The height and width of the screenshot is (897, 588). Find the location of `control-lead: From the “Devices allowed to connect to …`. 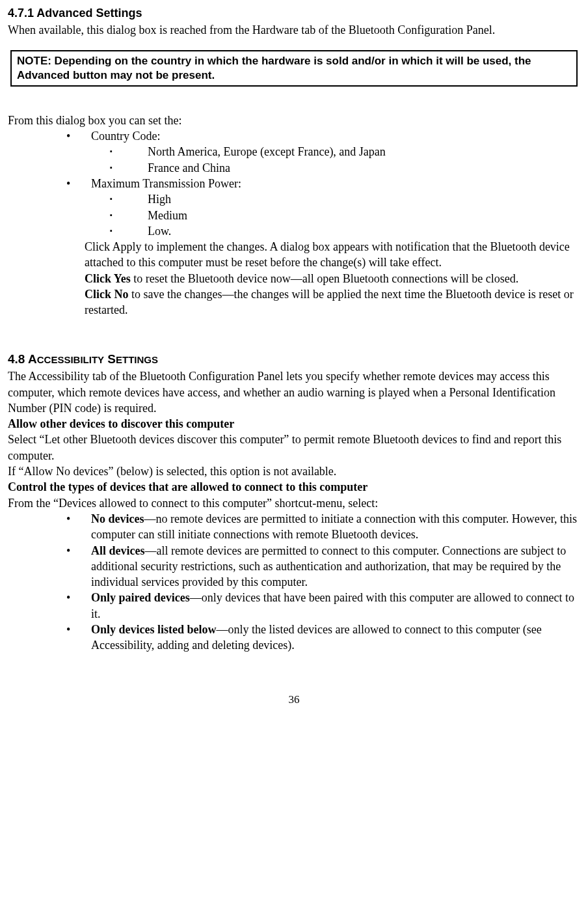

control-lead: From the “Devices allowed to connect to … is located at coordinates (294, 503).